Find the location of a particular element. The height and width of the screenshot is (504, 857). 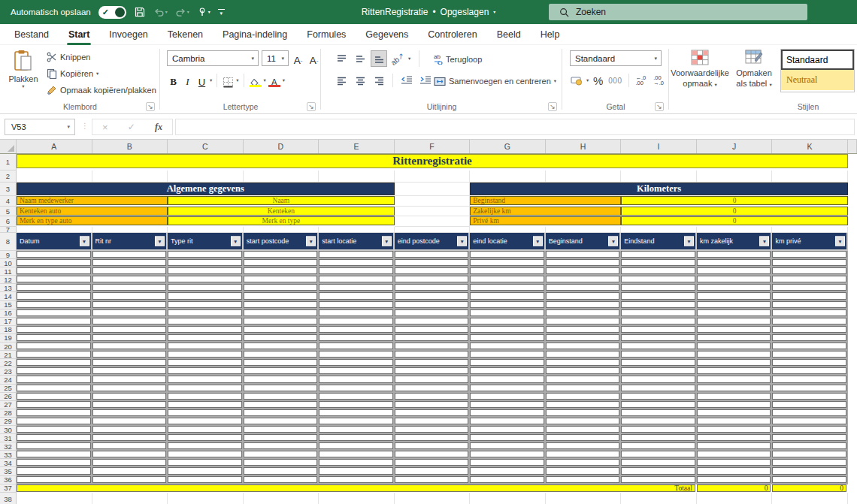

column-header-a: A is located at coordinates (54, 146).